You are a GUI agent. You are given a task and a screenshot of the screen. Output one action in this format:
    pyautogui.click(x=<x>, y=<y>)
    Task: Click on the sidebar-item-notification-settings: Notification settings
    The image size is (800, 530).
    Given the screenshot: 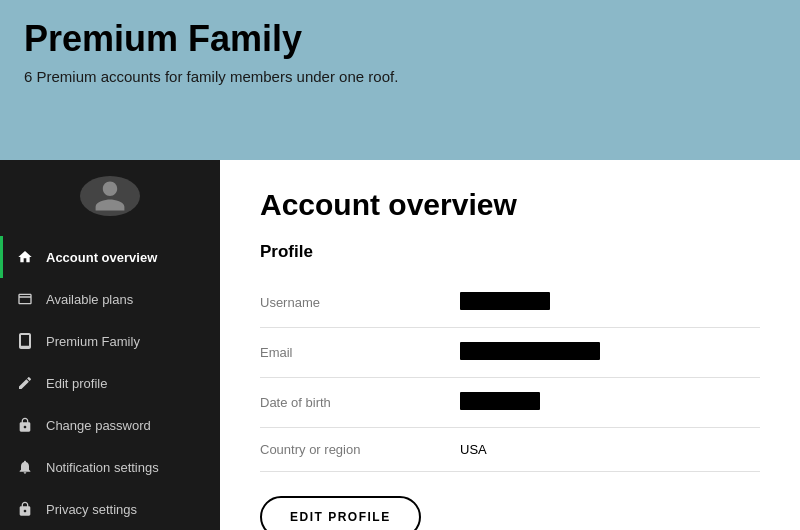 What is the action you would take?
    pyautogui.click(x=110, y=467)
    